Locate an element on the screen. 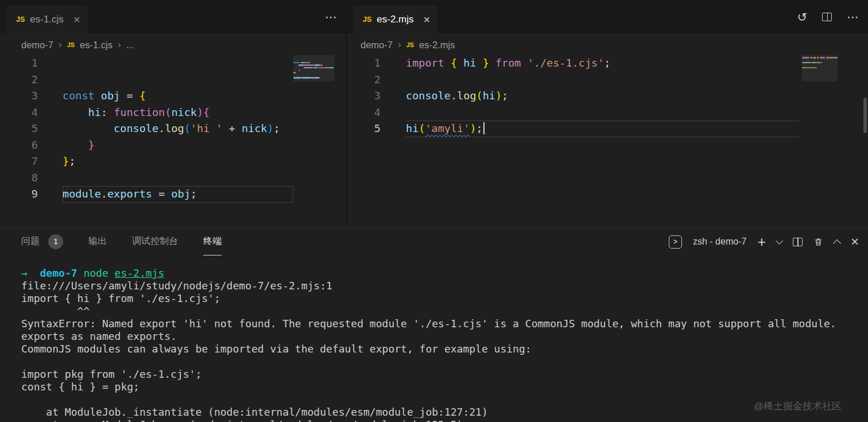 The image size is (868, 422). token: at ModuleJob._instantiate (node:internal… is located at coordinates (255, 412).